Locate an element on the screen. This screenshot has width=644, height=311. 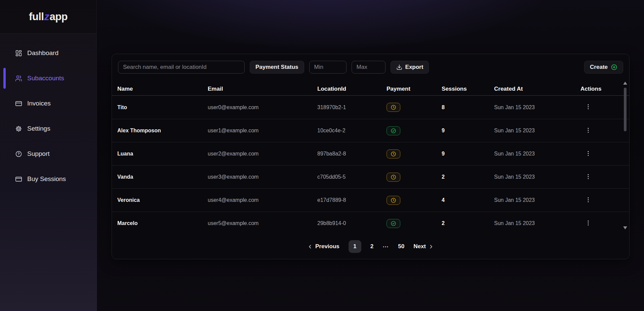
next-page-button: Next is located at coordinates (424, 247).